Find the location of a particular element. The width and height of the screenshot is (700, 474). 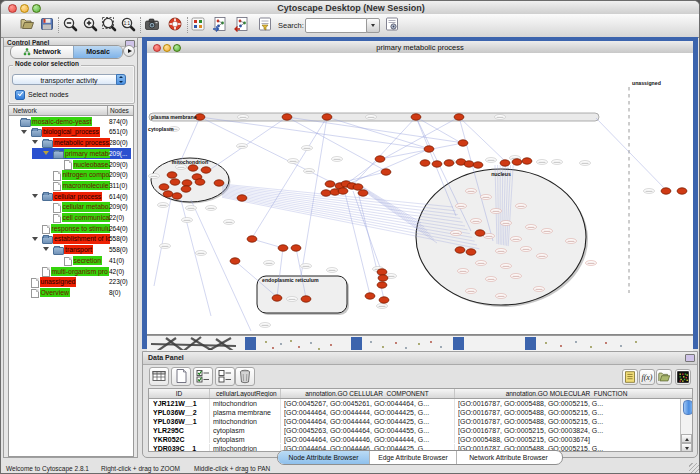

tree-row-multi-organism-pro: multi-organism pro42(0) is located at coordinates (71, 272).